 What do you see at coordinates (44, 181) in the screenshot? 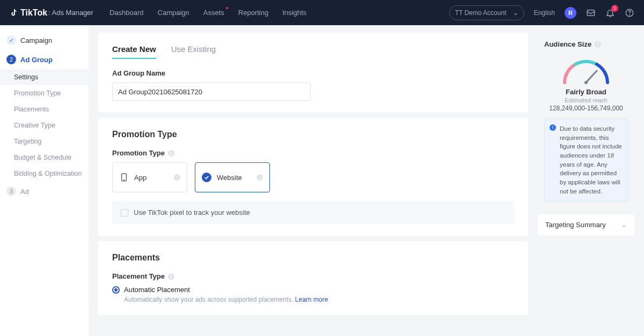
I see `left-sidebar: ✓ Campaign 2 Ad Group Settings Promotion…` at bounding box center [44, 181].